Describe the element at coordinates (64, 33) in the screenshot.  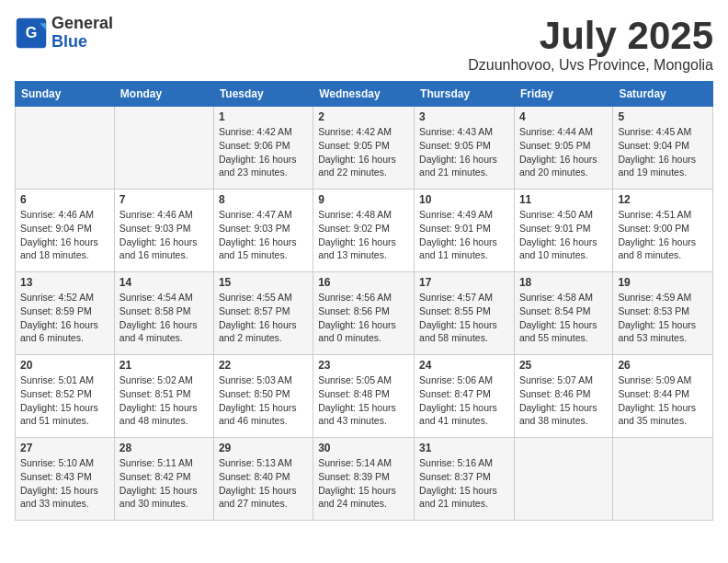
I see `logo: G General Blue` at that location.